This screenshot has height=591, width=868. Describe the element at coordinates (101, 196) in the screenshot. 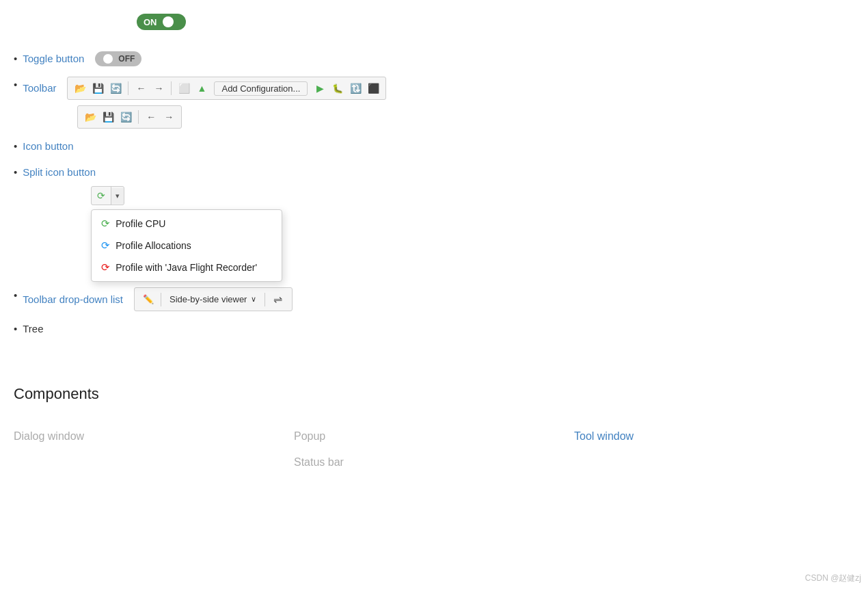

I see `split-button-main: ⟳` at that location.